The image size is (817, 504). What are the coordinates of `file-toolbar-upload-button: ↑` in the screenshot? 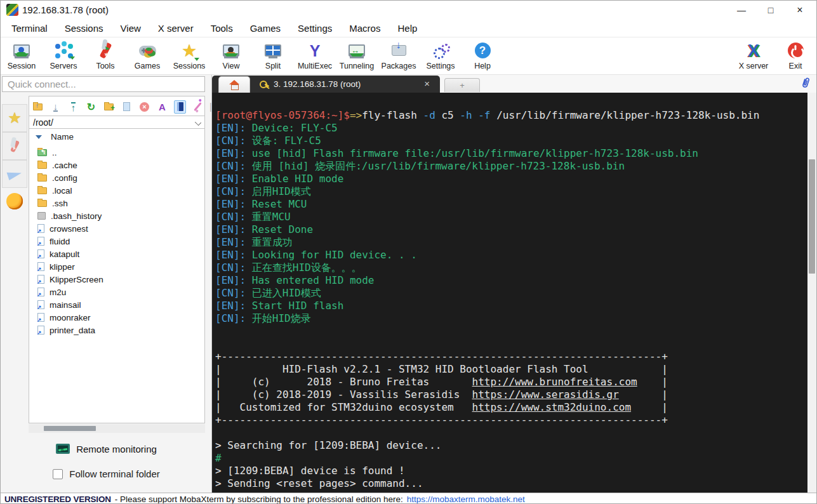 It's located at (74, 107).